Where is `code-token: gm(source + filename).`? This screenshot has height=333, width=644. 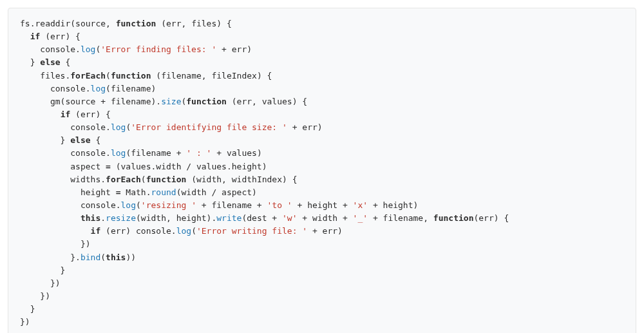
code-token: gm(source + filename). is located at coordinates (90, 102).